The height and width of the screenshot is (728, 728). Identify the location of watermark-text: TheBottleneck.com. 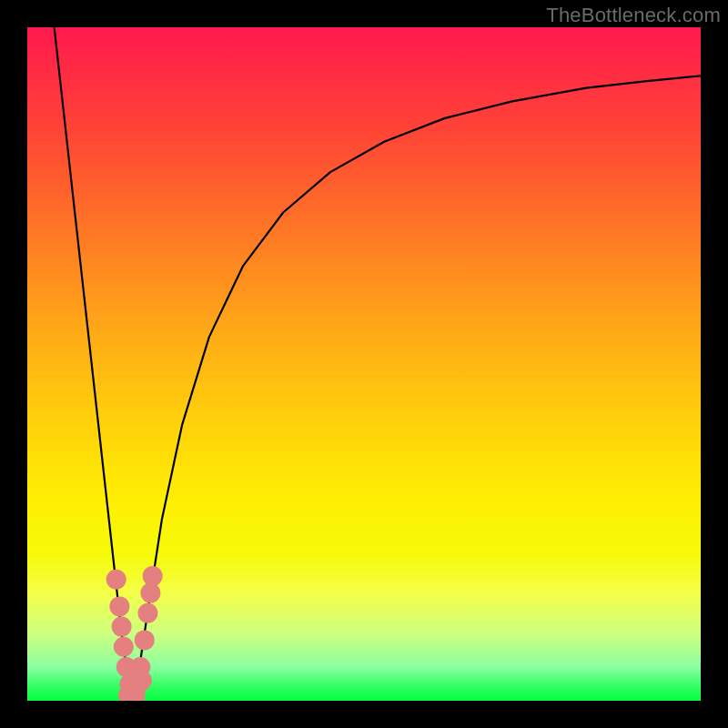
(633, 15).